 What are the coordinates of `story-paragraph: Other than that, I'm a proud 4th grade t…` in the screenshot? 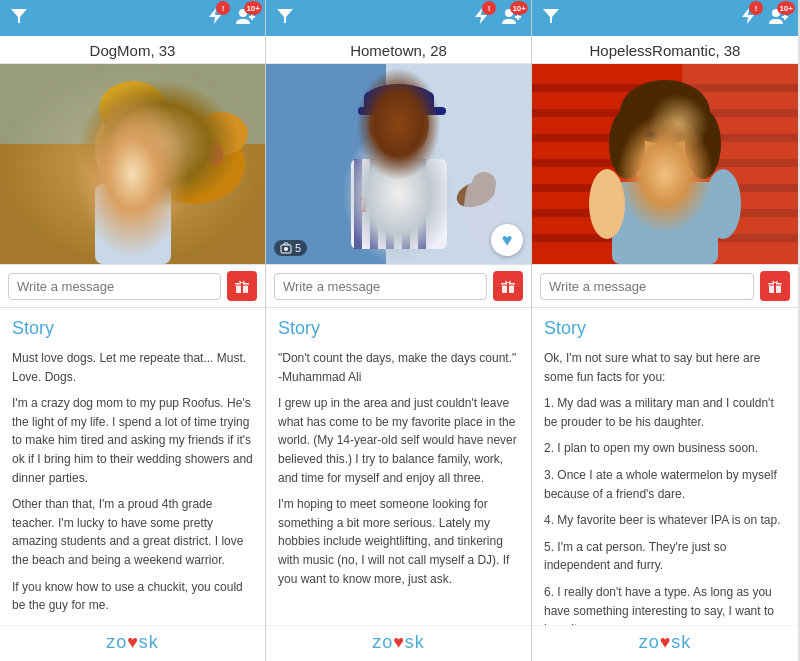 It's located at (132, 532).